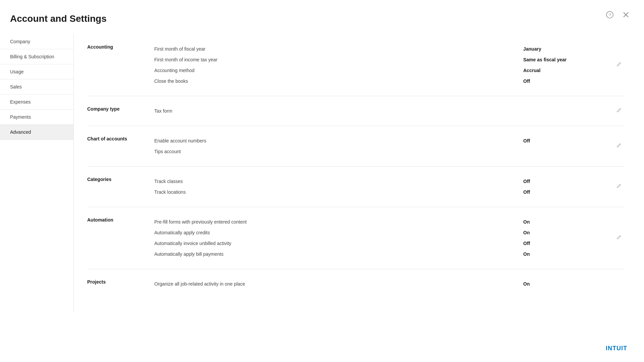 The height and width of the screenshot is (362, 644). What do you see at coordinates (339, 243) in the screenshot?
I see `field-label-invoice-unbilled: Automatically invoice unbilled activity` at bounding box center [339, 243].